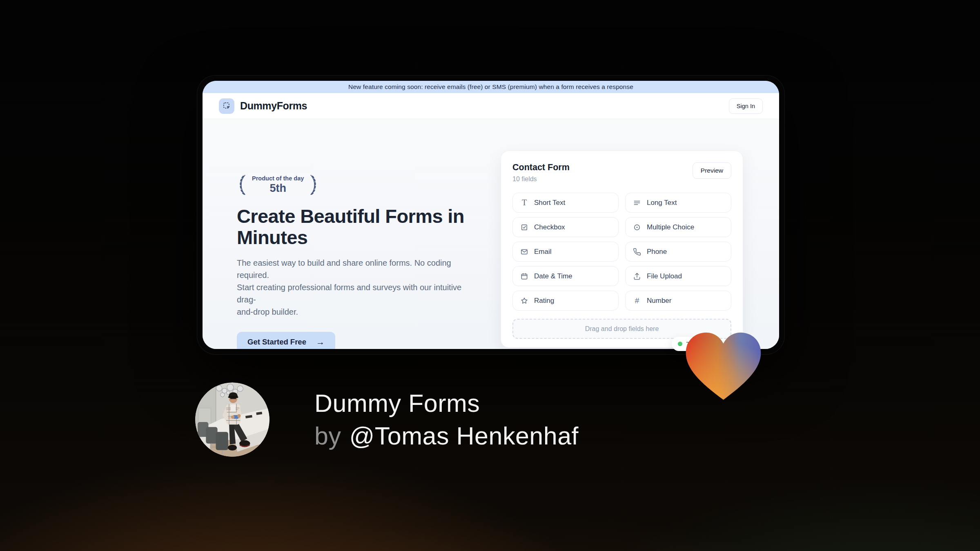 This screenshot has width=980, height=551. What do you see at coordinates (491, 106) in the screenshot?
I see `top-navigation: DummyForms Sign In` at bounding box center [491, 106].